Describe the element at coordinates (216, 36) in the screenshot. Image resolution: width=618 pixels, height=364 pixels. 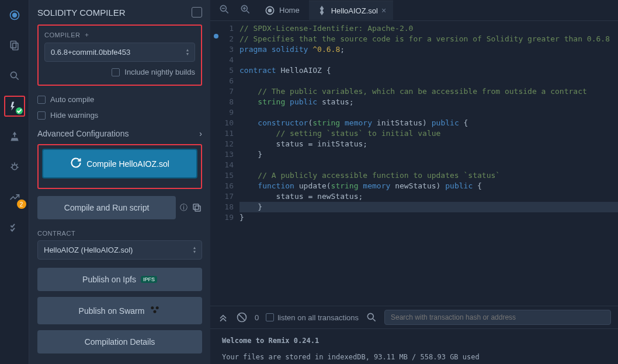
I see `breakpoint-icon` at that location.